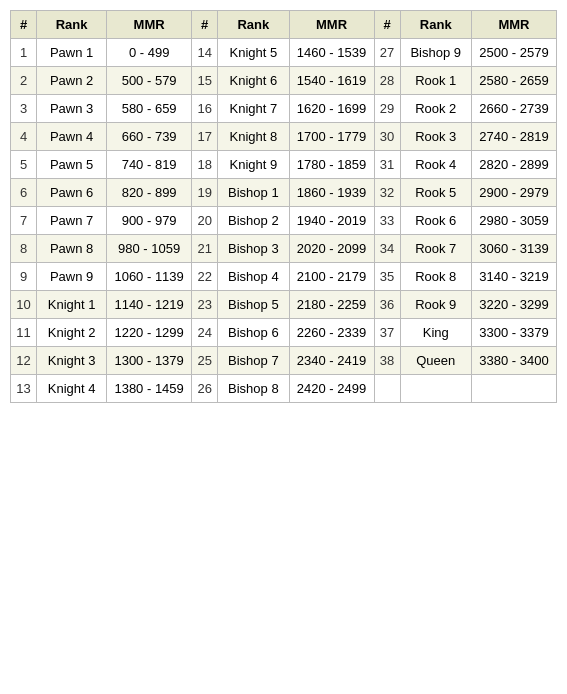  What do you see at coordinates (205, 25) in the screenshot?
I see `col-header-num2: #` at bounding box center [205, 25].